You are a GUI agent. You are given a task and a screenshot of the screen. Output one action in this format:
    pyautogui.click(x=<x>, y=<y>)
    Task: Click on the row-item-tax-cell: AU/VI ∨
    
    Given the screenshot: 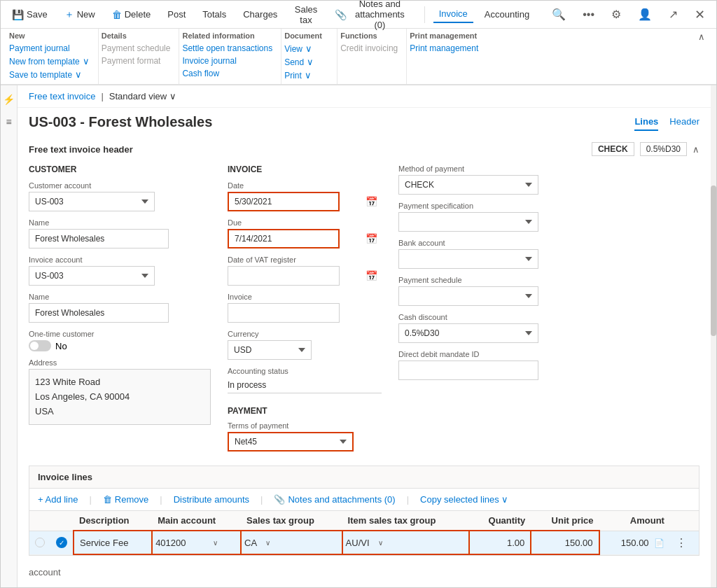 What is the action you would take?
    pyautogui.click(x=406, y=542)
    